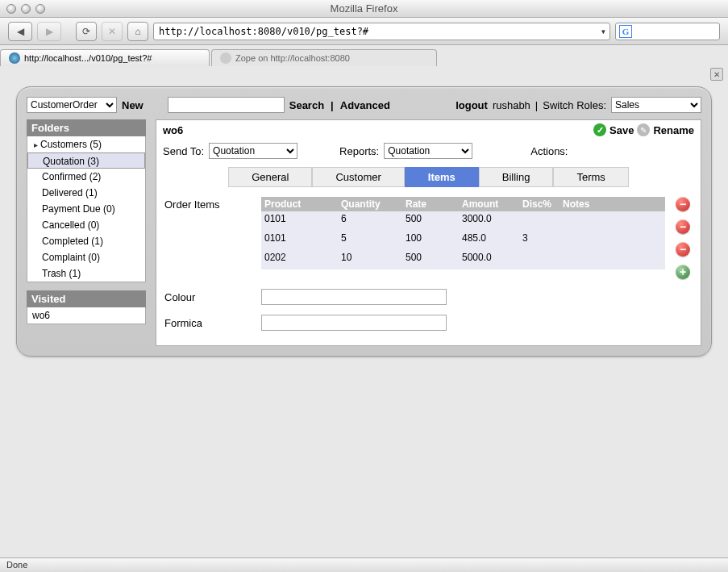 The height and width of the screenshot is (572, 728). Describe the element at coordinates (11, 9) in the screenshot. I see `close-window-button` at that location.